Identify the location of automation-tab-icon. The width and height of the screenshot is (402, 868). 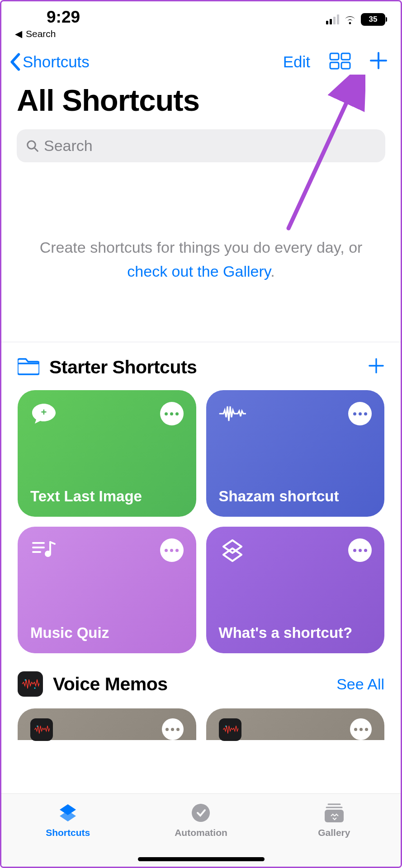
(201, 813).